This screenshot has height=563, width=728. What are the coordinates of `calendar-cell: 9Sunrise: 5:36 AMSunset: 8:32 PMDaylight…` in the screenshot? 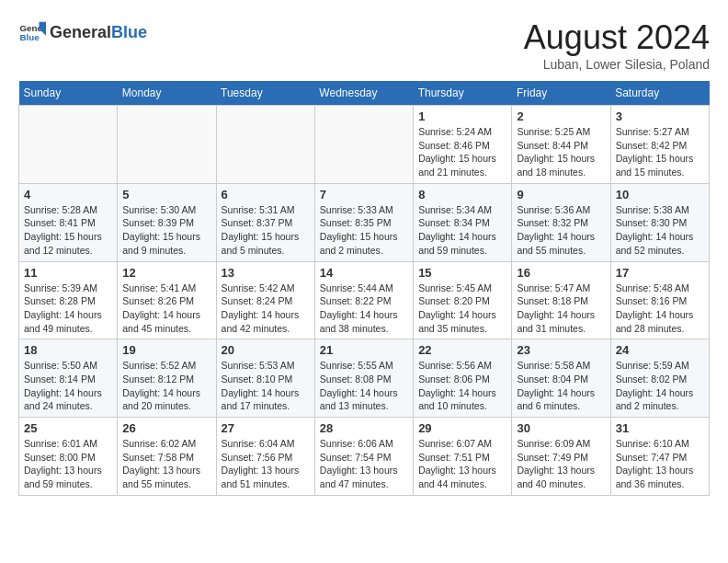 It's located at (561, 223).